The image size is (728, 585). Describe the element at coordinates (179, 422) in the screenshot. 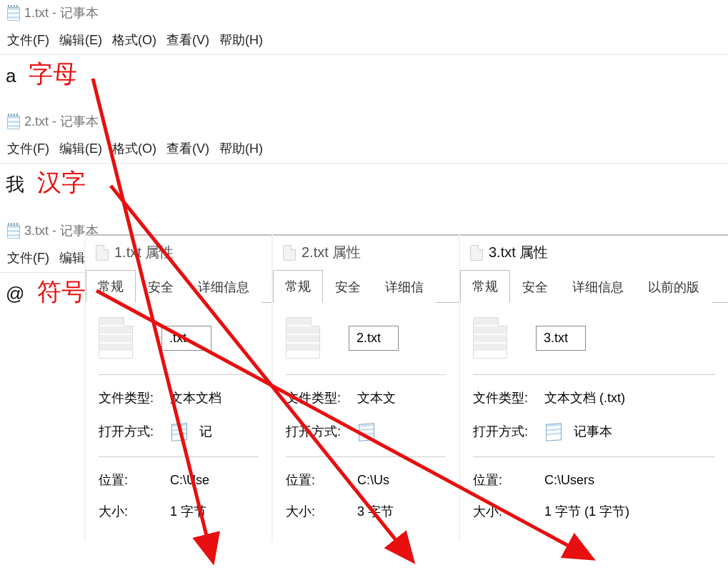

I see `dialog-body: .txt 文件类型: 文本文档 打开方式: 记 位置: C:\Use 大小: 1…` at that location.